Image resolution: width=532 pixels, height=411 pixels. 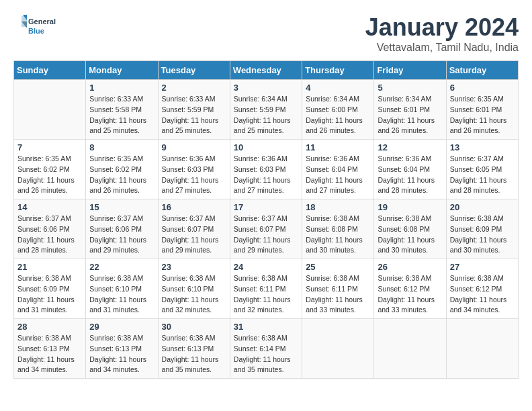 What do you see at coordinates (410, 87) in the screenshot?
I see `day-number: 5` at bounding box center [410, 87].